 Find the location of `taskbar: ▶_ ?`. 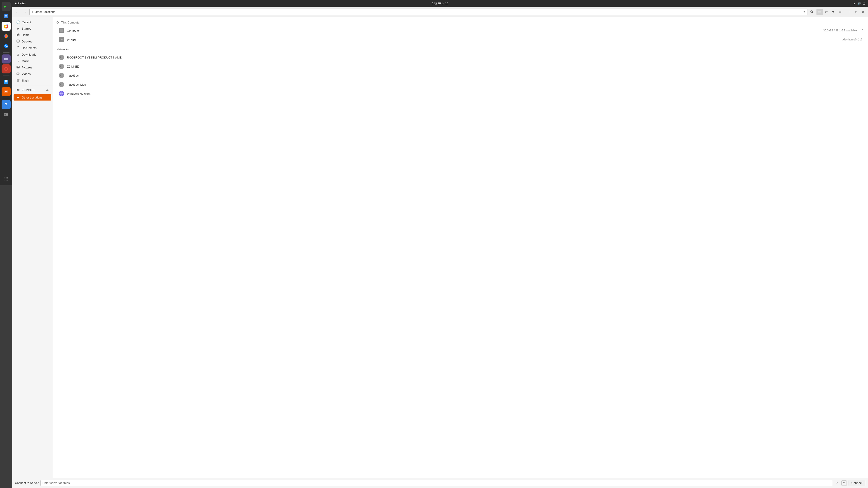

taskbar: ▶_ ? is located at coordinates (6, 93).